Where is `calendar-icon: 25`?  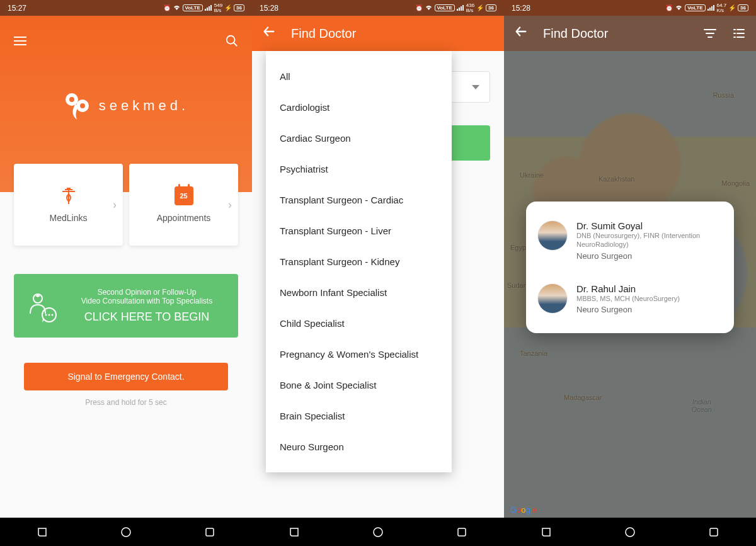
calendar-icon: 25 is located at coordinates (184, 196).